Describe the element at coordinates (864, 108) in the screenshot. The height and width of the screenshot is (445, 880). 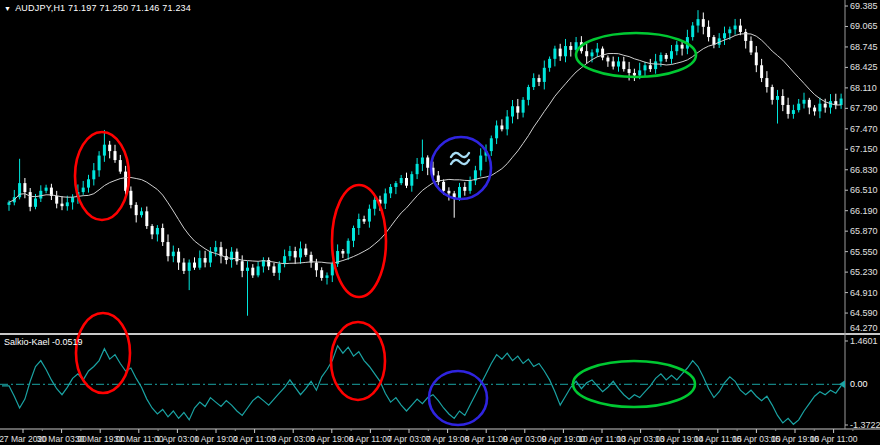
I see `price-axis-label: 67.790` at that location.